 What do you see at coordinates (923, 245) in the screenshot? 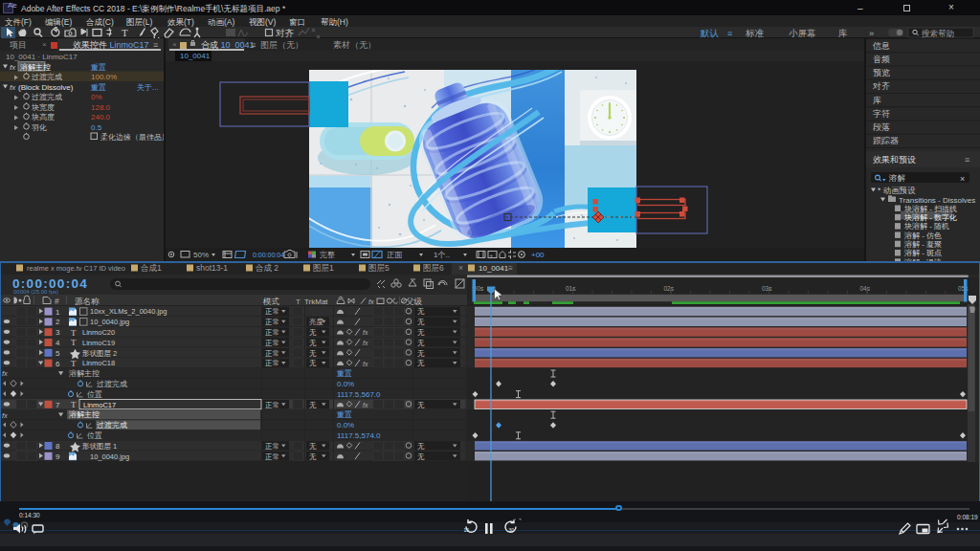
I see `svg-text: 溶解 - 凝聚` at bounding box center [923, 245].